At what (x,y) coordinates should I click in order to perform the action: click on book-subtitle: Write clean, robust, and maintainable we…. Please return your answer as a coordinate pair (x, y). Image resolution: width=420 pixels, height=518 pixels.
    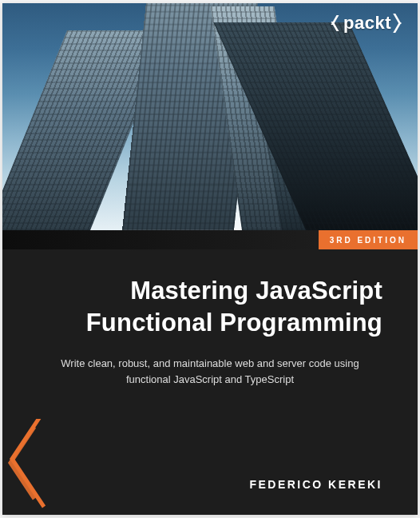
    Looking at the image, I should click on (210, 372).